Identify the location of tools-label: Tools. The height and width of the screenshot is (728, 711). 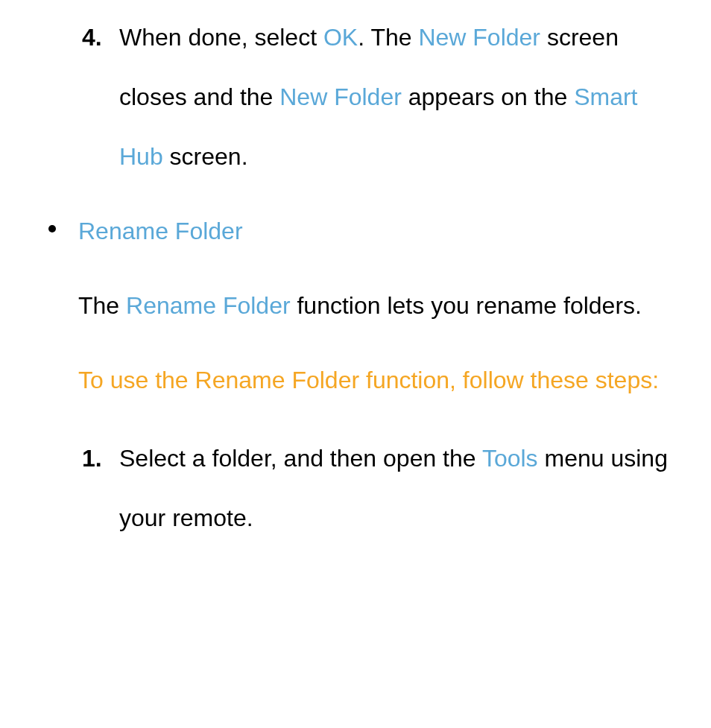
(510, 458).